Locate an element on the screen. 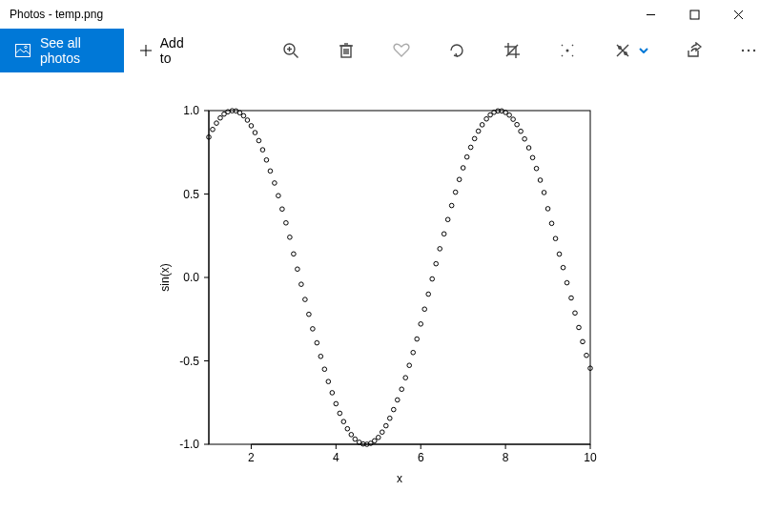  svg-text: 0.0 is located at coordinates (191, 277).